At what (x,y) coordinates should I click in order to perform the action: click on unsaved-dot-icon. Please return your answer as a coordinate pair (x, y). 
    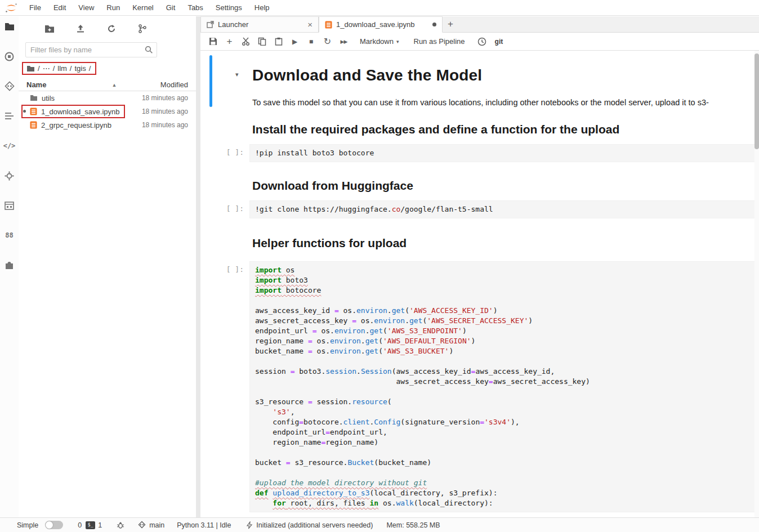
    Looking at the image, I should click on (435, 25).